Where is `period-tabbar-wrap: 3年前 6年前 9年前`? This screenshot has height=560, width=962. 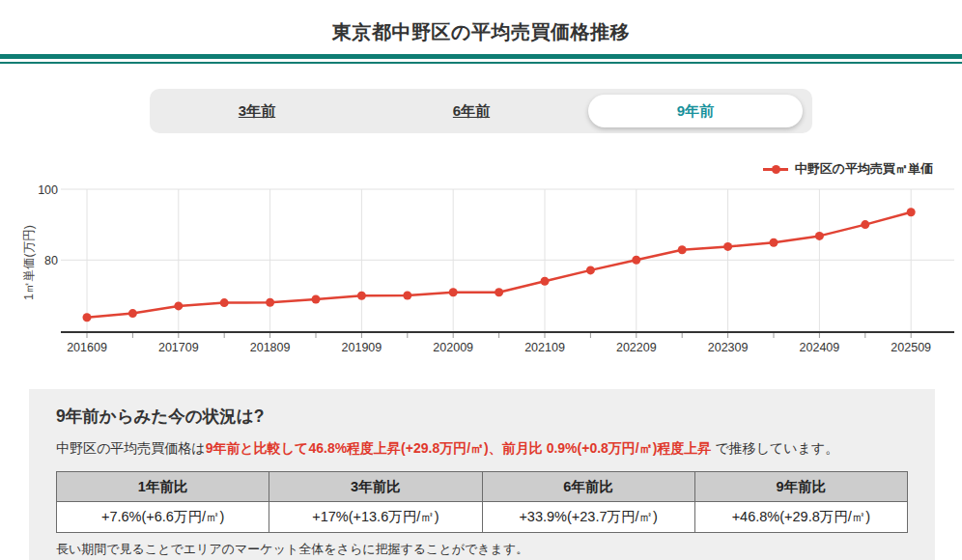 period-tabbar-wrap: 3年前 6年前 9年前 is located at coordinates (481, 111).